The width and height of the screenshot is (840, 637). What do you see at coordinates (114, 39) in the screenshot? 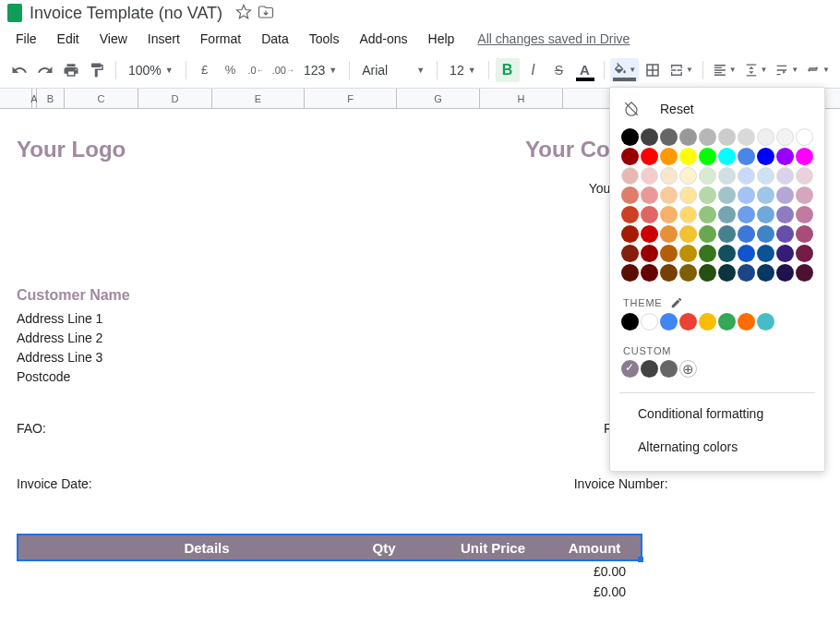
I see `menu-view: View` at bounding box center [114, 39].